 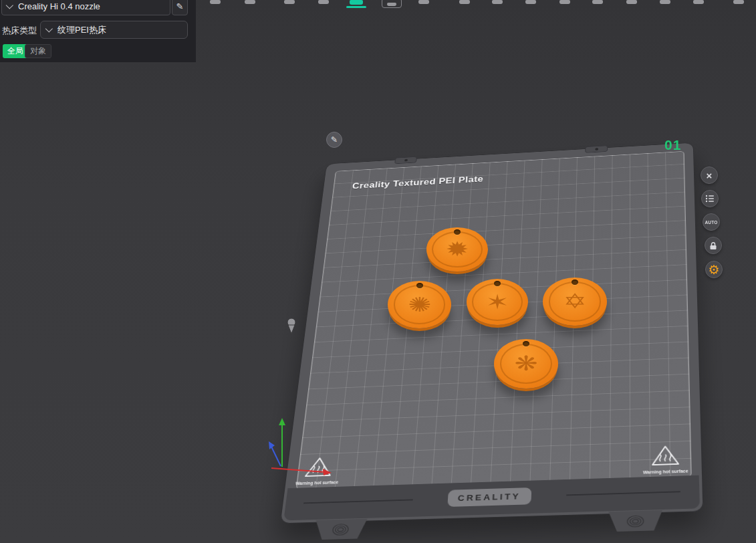 What do you see at coordinates (714, 269) in the screenshot?
I see `plate-settings-button: ⚙` at bounding box center [714, 269].